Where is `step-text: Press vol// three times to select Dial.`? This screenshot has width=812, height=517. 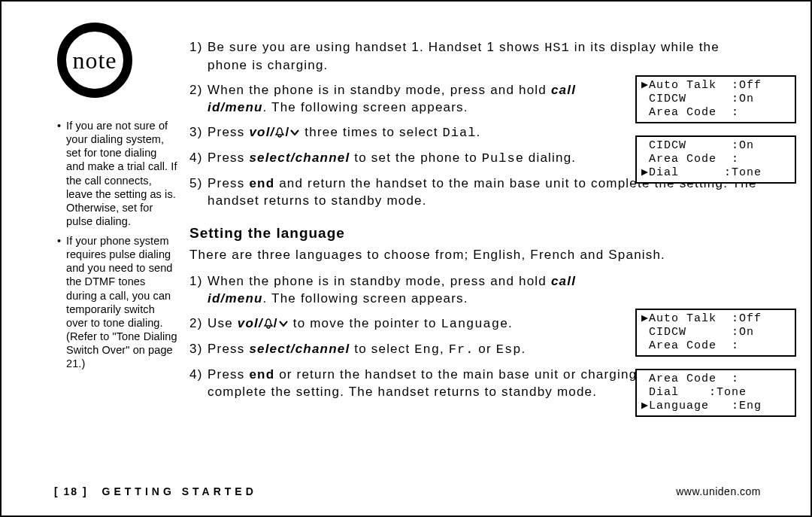 step-text: Press vol// three times to select Dial. is located at coordinates (407, 133).